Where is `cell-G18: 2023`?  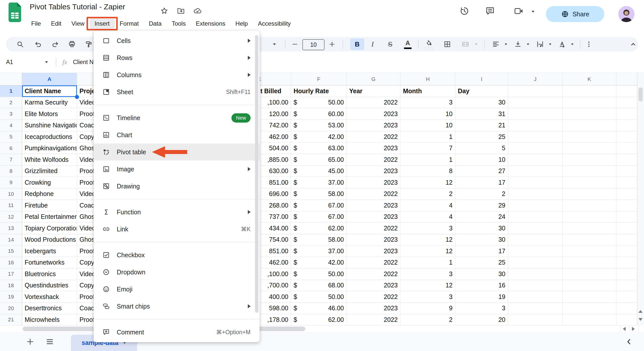 cell-G18: 2023 is located at coordinates (374, 286).